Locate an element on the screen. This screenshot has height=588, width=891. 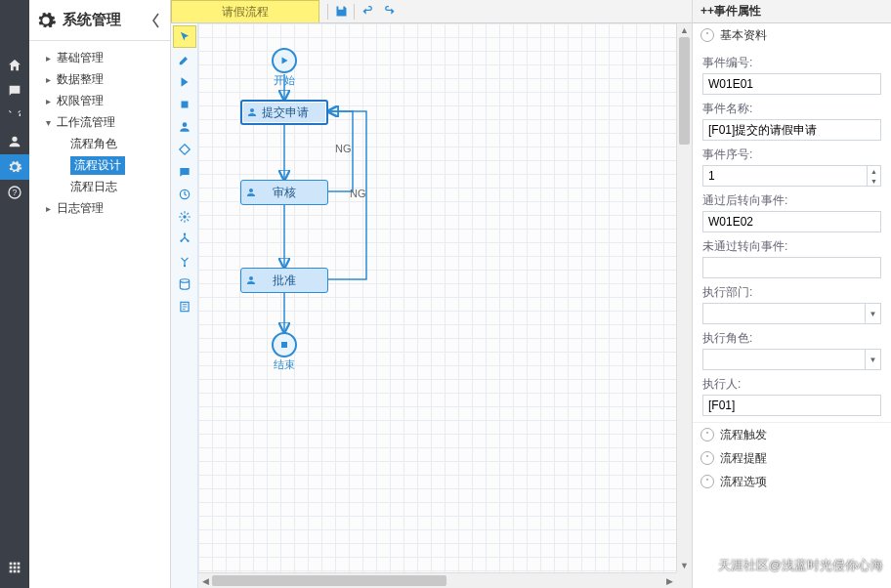
input-event-no is located at coordinates (791, 84).